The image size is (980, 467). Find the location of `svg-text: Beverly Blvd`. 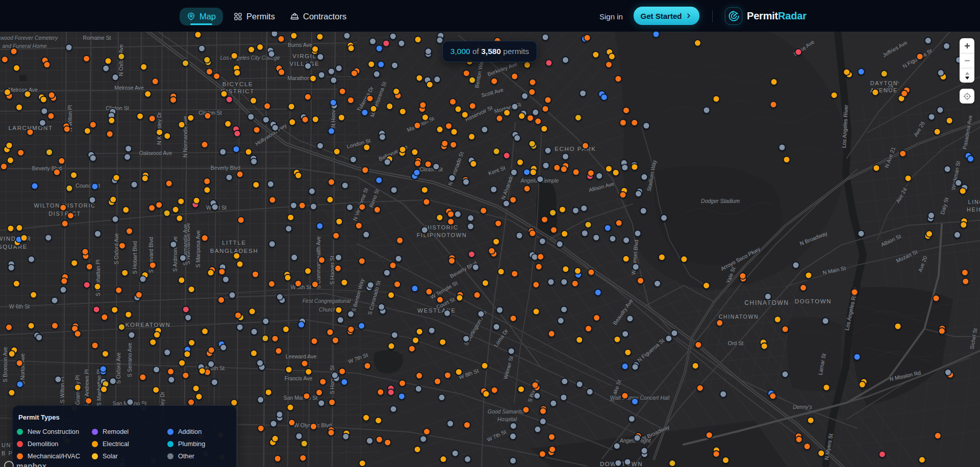

svg-text: Beverly Blvd is located at coordinates (225, 168).